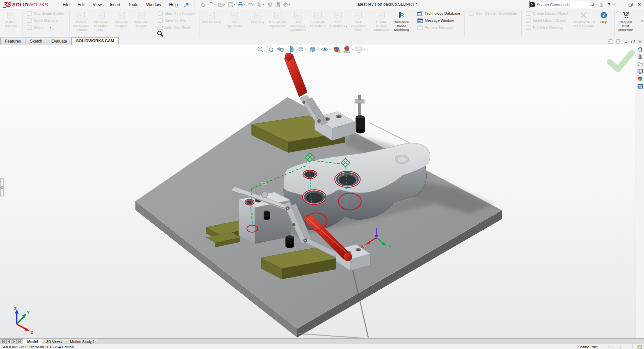  Describe the element at coordinates (211, 23) in the screenshot. I see `ribbon-button-post-process: Post Process` at that location.